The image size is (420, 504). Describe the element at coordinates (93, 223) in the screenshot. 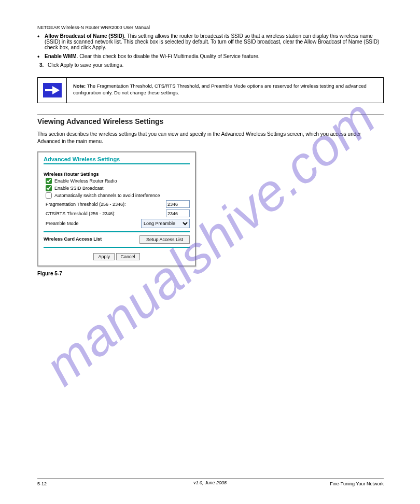

I see `preamble-label: Preamble Mode` at that location.